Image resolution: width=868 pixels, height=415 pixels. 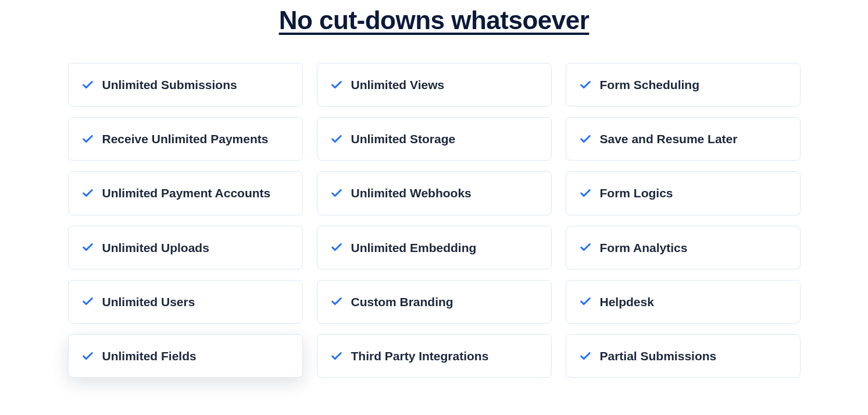 What do you see at coordinates (156, 248) in the screenshot?
I see `feature-label: Unlimited Uploads` at bounding box center [156, 248].